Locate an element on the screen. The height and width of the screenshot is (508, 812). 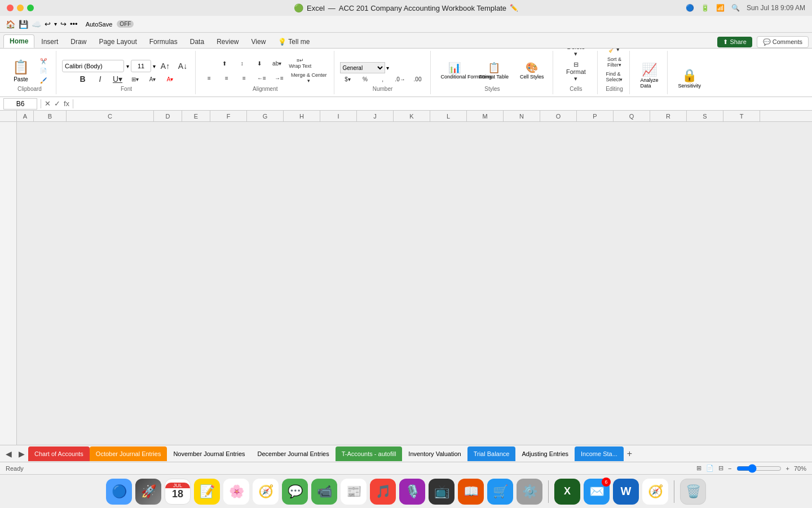
col-header-t: T is located at coordinates (742, 116).